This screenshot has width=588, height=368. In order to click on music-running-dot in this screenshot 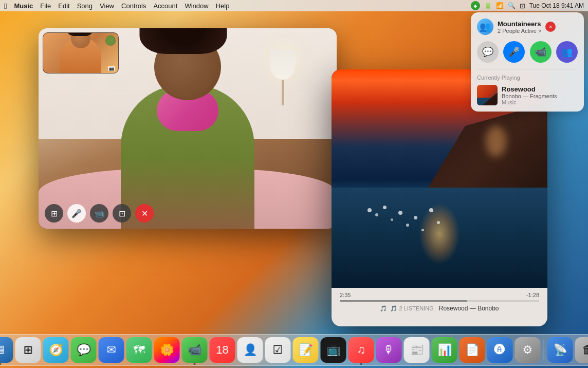, I will do `click(361, 364)`.